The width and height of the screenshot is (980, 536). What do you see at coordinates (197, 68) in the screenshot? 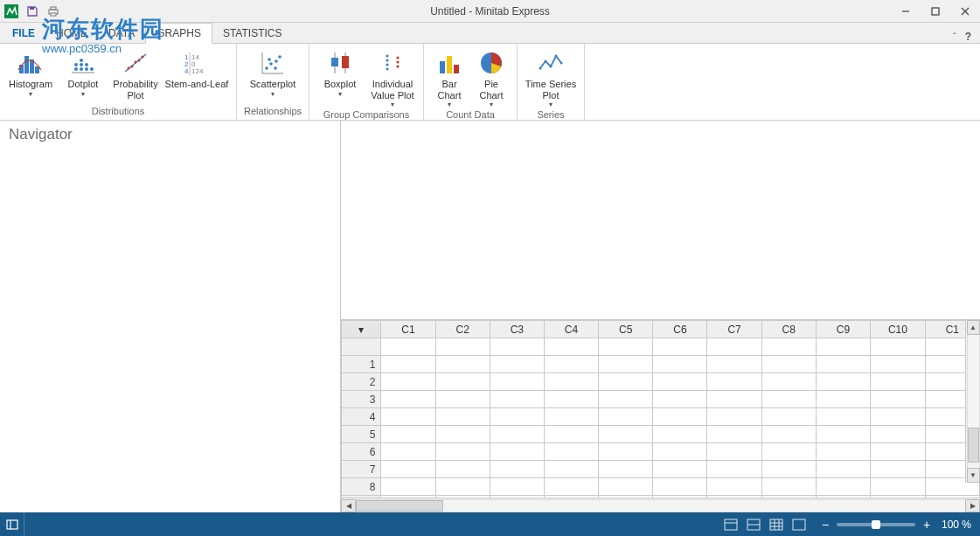
I see `stem-and-leaf-button: 114204124 Stem-and-Leaf` at bounding box center [197, 68].